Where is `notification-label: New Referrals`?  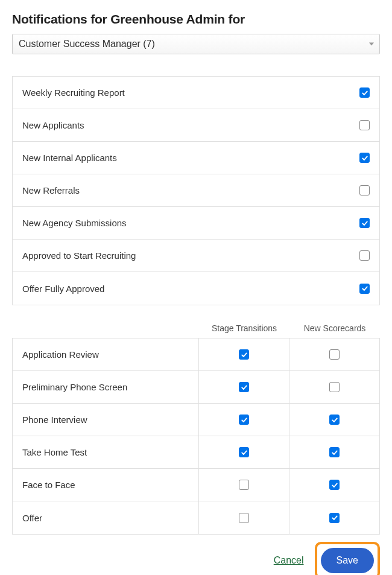 notification-label: New Referrals is located at coordinates (51, 191).